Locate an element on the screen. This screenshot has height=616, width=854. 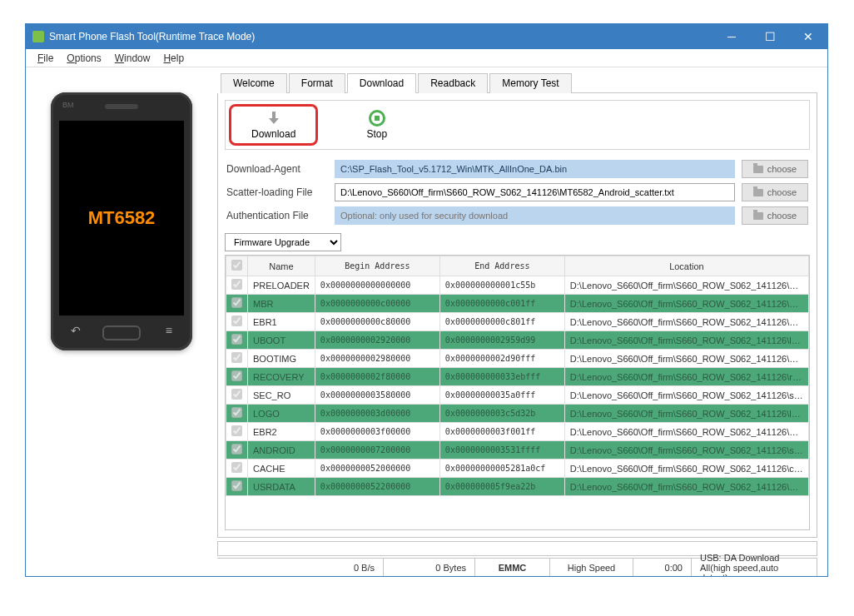
maximize-button: ☐ is located at coordinates (770, 37).